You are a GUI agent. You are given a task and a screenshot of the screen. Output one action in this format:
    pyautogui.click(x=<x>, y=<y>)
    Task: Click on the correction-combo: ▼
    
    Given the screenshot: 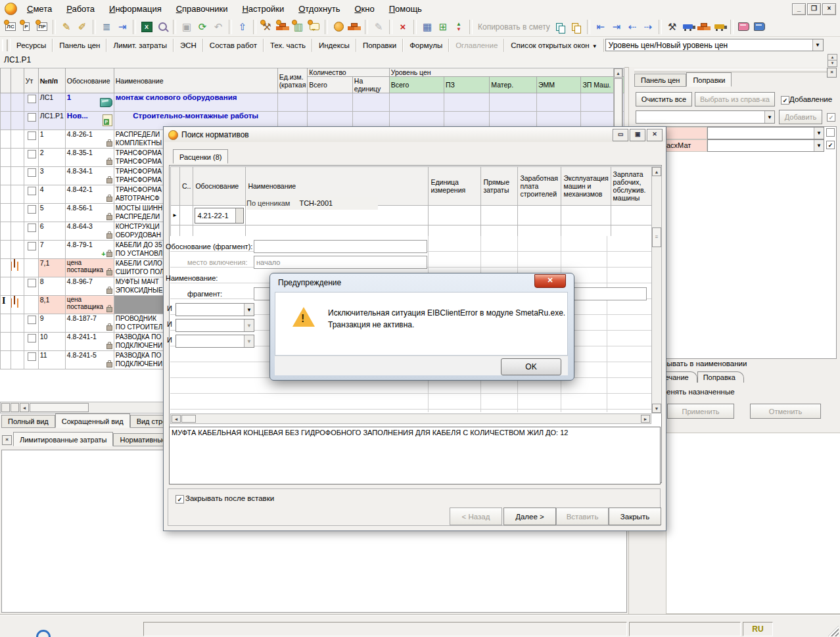 What is the action you would take?
    pyautogui.click(x=766, y=146)
    